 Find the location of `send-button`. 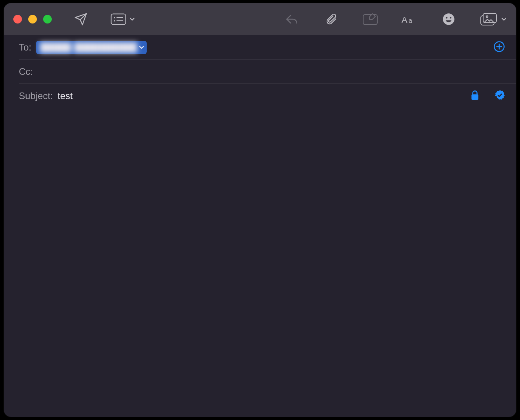

send-button is located at coordinates (81, 19).